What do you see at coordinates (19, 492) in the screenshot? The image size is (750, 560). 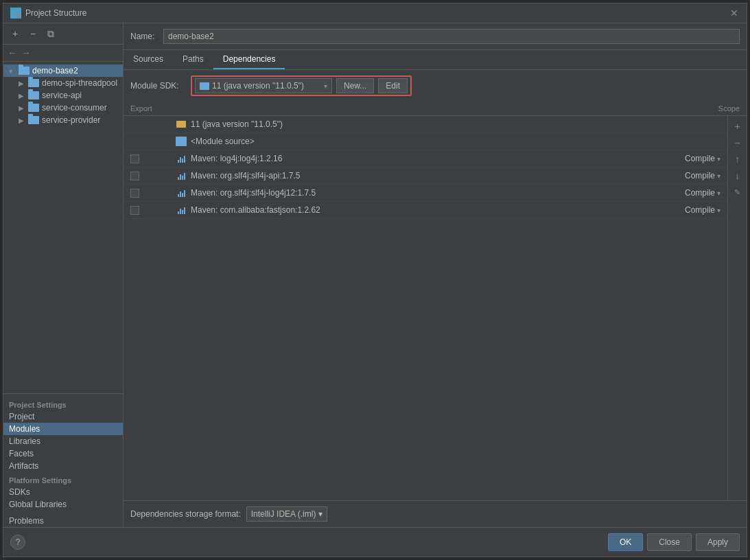 I see `sidebar-item-label: SDKs` at bounding box center [19, 492].